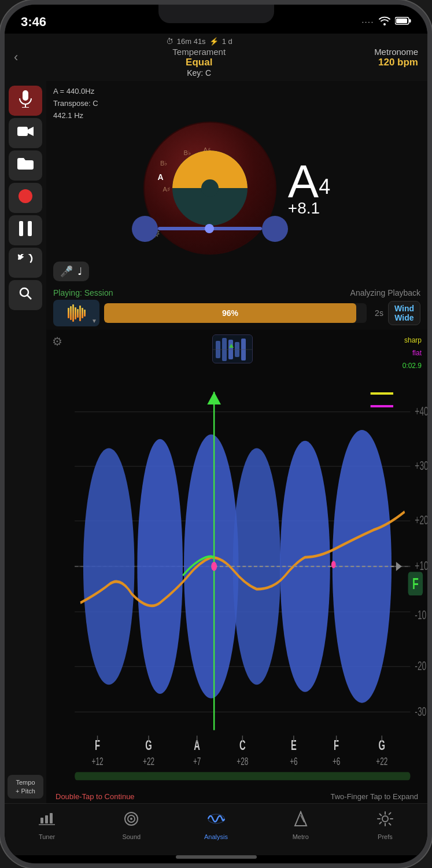 The image size is (432, 868). I want to click on search-icon, so click(25, 295).